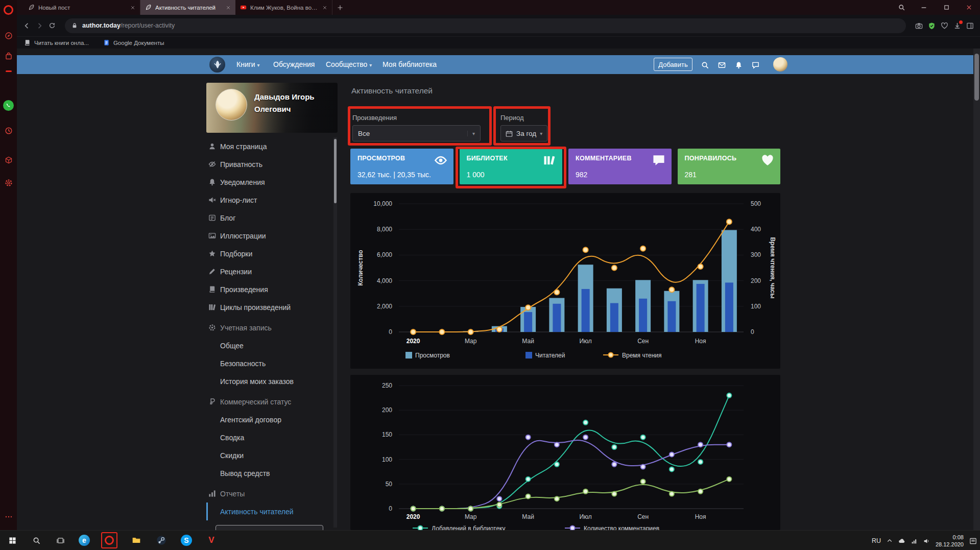  What do you see at coordinates (40, 26) in the screenshot?
I see `forward-icon` at bounding box center [40, 26].